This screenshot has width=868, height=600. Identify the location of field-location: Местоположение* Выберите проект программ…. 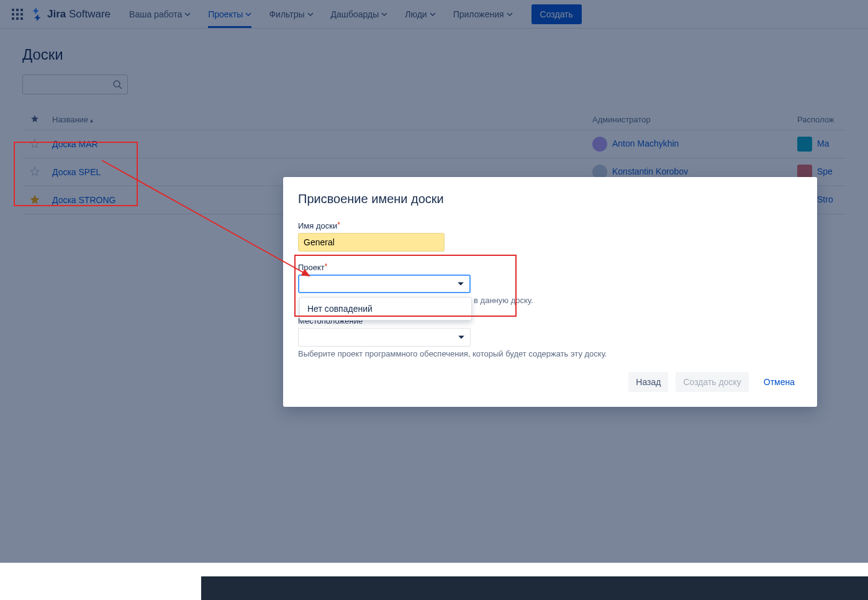
(550, 337).